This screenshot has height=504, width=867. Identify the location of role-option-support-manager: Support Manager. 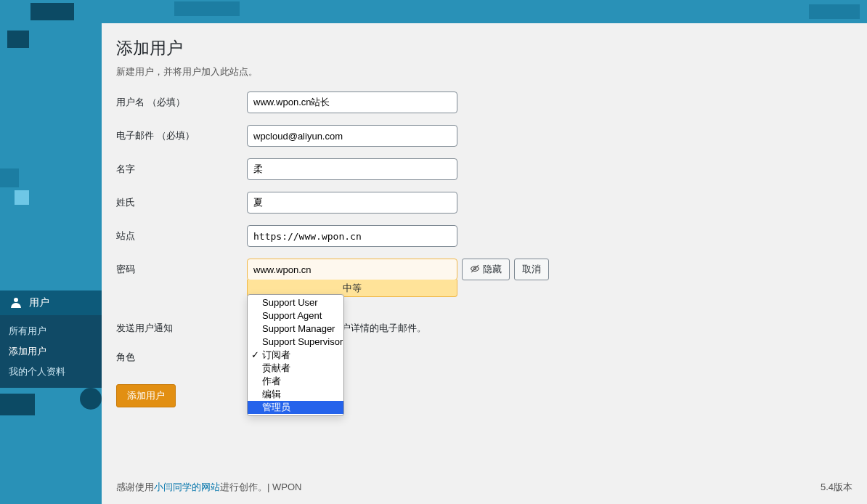
(296, 329).